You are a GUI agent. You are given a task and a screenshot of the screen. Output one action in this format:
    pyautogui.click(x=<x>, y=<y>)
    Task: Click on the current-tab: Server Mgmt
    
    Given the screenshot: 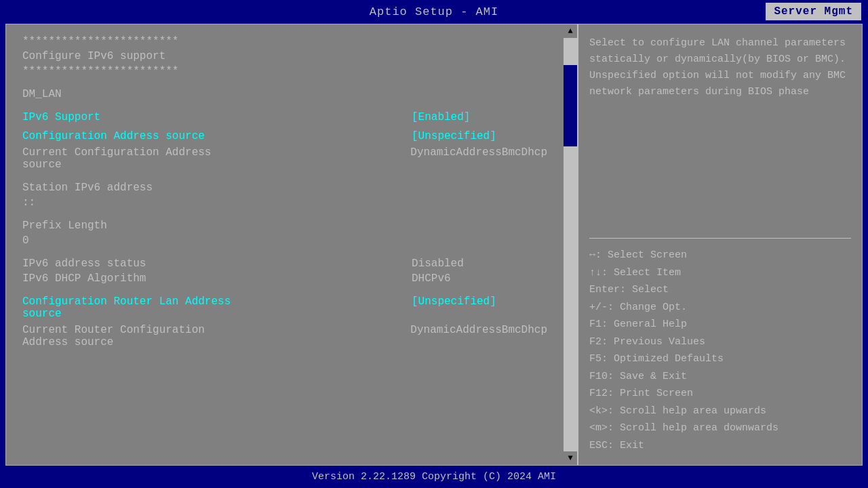 What is the action you would take?
    pyautogui.click(x=814, y=12)
    